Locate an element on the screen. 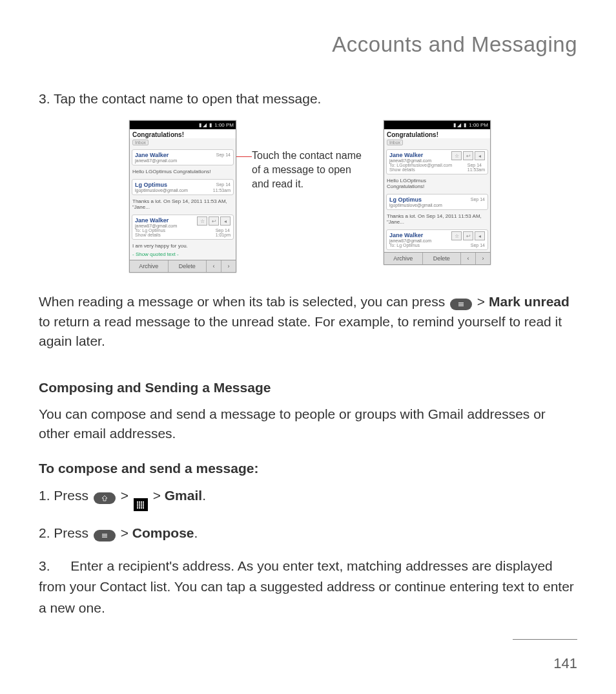 This screenshot has height=694, width=616. step-3: 3. Tap the contact name to open that mes… is located at coordinates (308, 99).